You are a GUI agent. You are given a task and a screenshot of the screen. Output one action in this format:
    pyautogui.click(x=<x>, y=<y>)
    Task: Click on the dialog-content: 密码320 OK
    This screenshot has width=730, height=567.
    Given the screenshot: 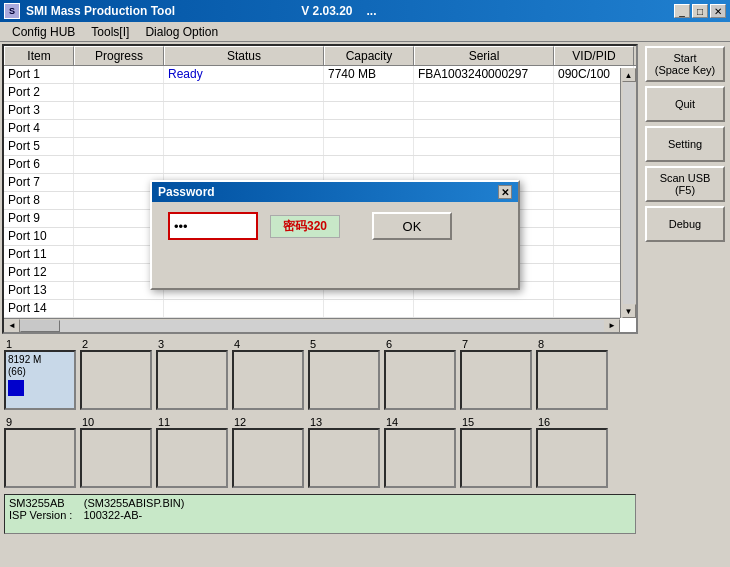 What is the action you would take?
    pyautogui.click(x=335, y=226)
    